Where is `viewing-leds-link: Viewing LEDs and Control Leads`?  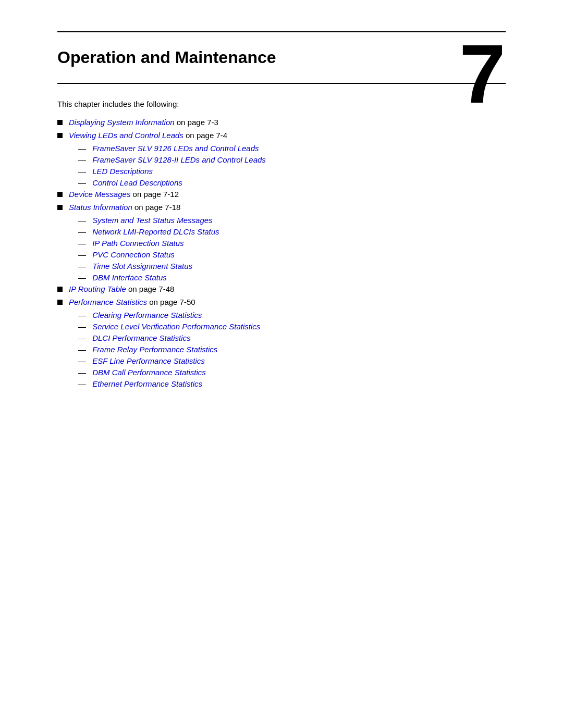
viewing-leds-link: Viewing LEDs and Control Leads is located at coordinates (126, 135).